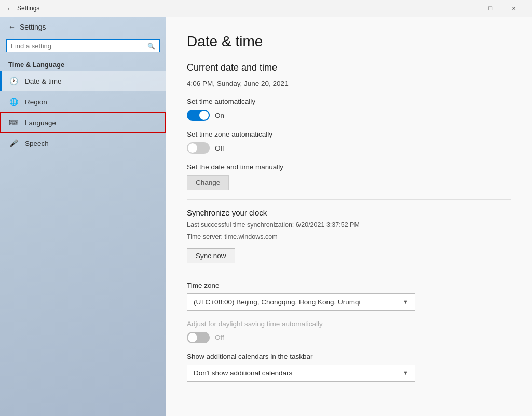 Image resolution: width=532 pixels, height=416 pixels. What do you see at coordinates (33, 27) in the screenshot?
I see `sidebar-app-title: Settings` at bounding box center [33, 27].